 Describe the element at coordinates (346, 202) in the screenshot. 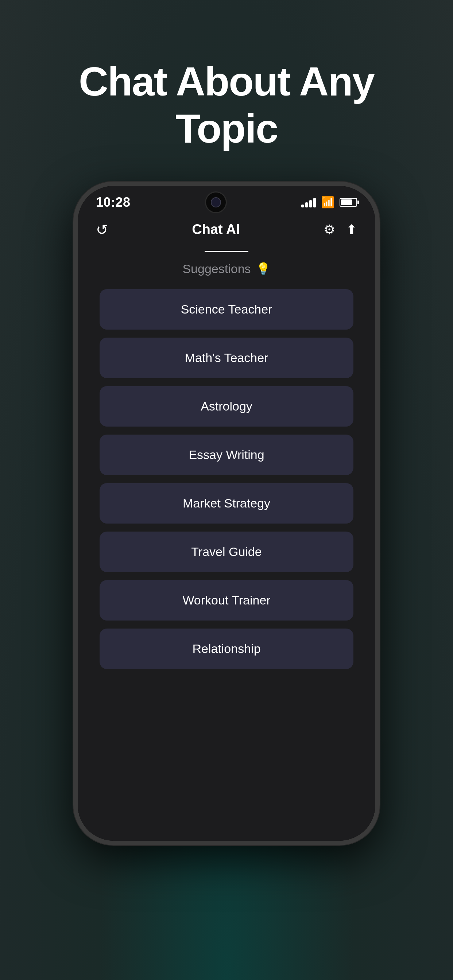

I see `battery-fill` at that location.